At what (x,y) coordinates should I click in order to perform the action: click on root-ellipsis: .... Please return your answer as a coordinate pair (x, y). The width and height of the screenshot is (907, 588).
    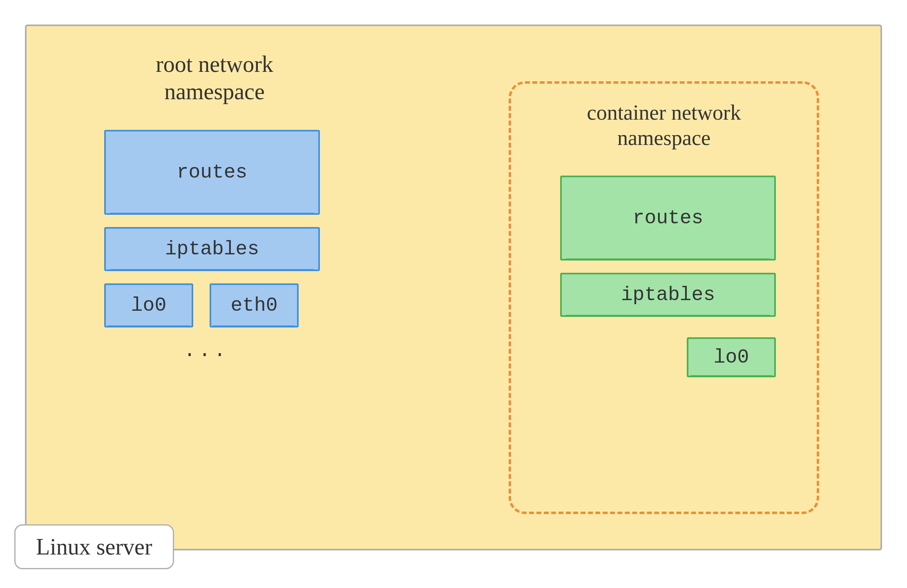
    Looking at the image, I should click on (206, 351).